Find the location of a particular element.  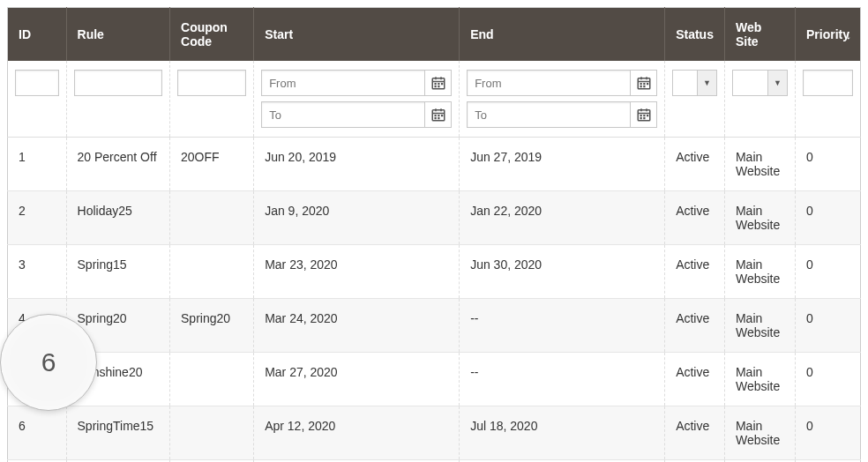

filter-start-to-input is located at coordinates (343, 115).